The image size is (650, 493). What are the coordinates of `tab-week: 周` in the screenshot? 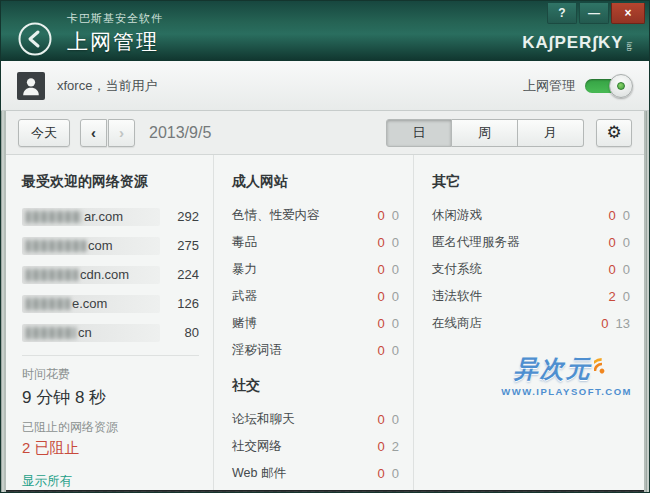 It's located at (485, 133).